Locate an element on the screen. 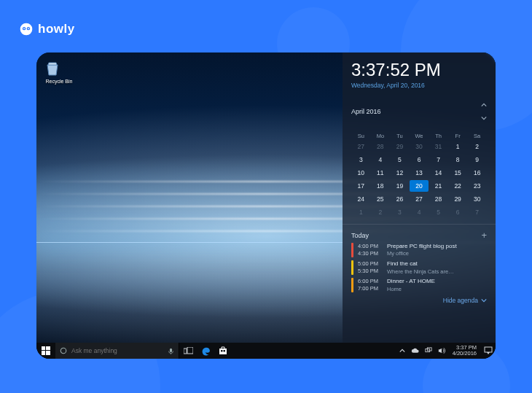 This screenshot has width=532, height=393. event-body: Prepare PC flight blog postMy office is located at coordinates (437, 250).